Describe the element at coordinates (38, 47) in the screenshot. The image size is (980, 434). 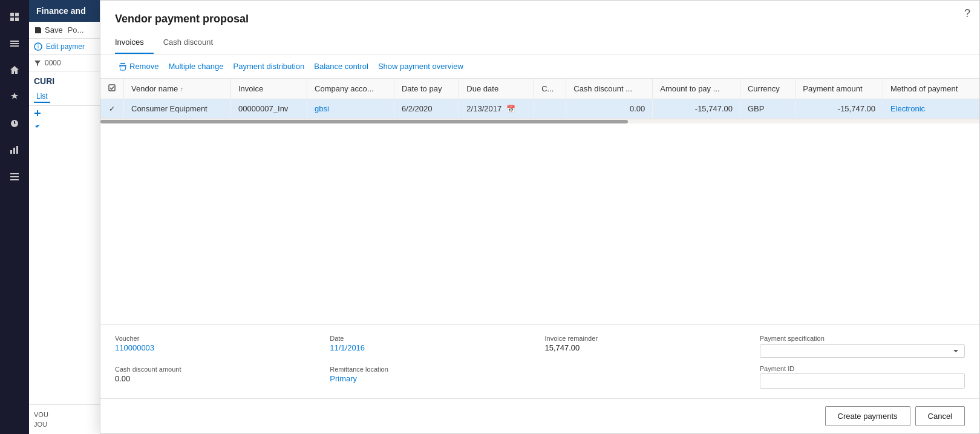
I see `svg-text: i` at that location.